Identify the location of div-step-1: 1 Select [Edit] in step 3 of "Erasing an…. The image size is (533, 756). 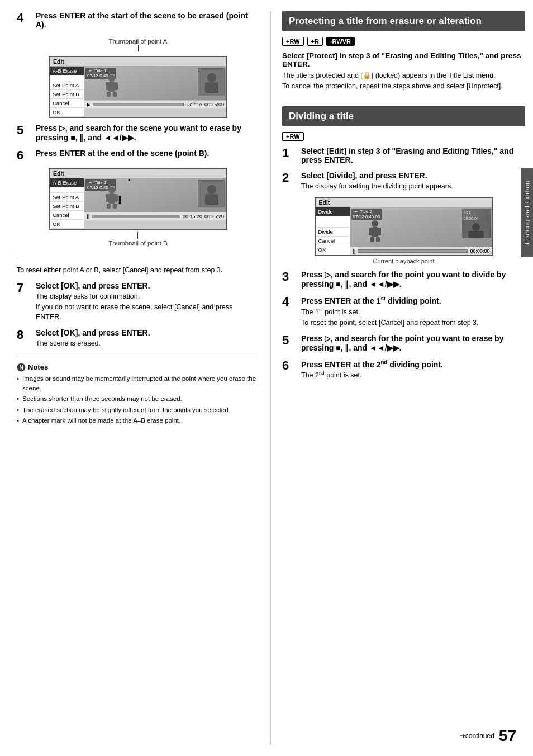
(403, 156).